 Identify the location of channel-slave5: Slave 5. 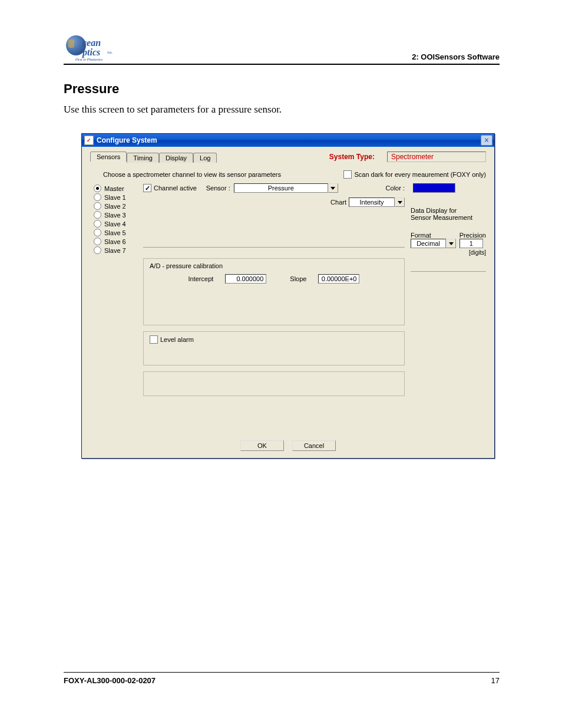
(118, 232).